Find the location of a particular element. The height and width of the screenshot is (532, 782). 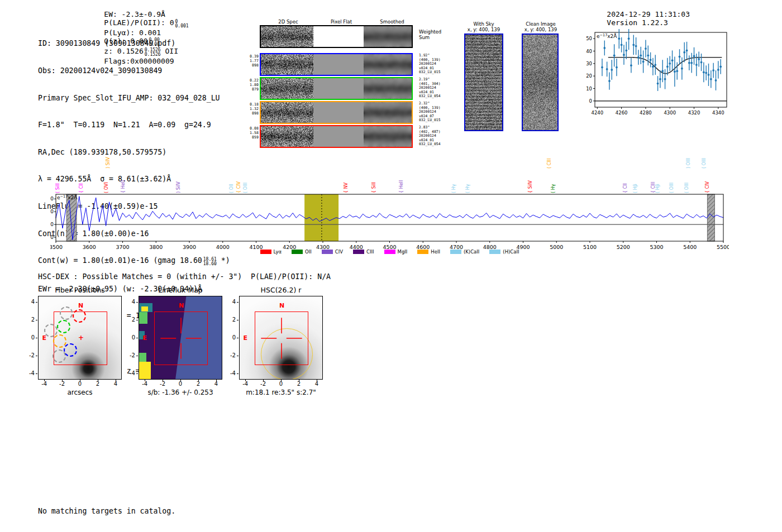

line-label-SiIV: { SiIV is located at coordinates (531, 186).